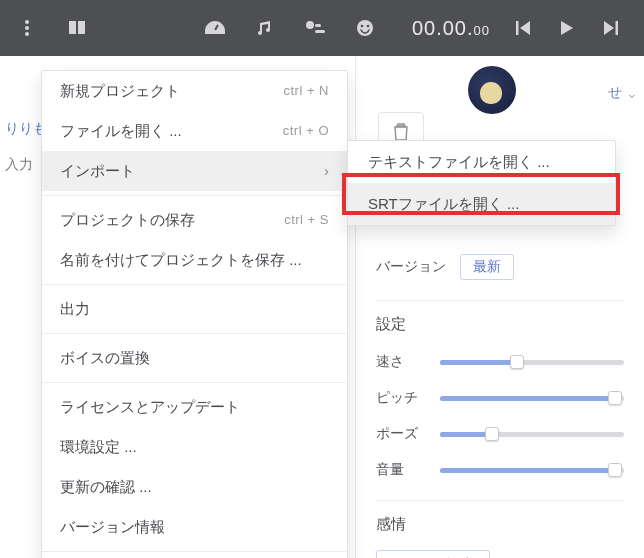 This screenshot has height=558, width=644. Describe the element at coordinates (306, 92) in the screenshot. I see `menu-shortcut: ctrl + N` at that location.